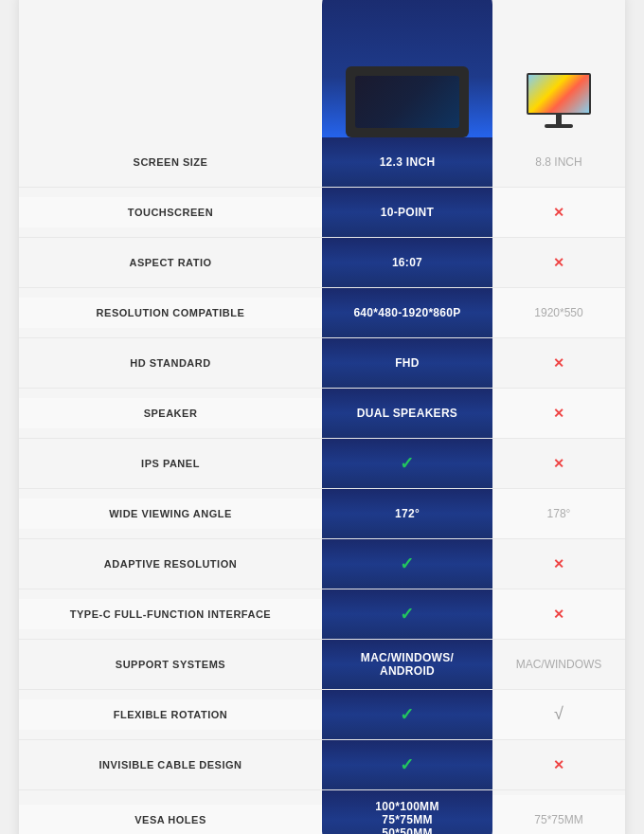 This screenshot has height=834, width=644. What do you see at coordinates (407, 68) in the screenshot?
I see `header-center-product` at bounding box center [407, 68].